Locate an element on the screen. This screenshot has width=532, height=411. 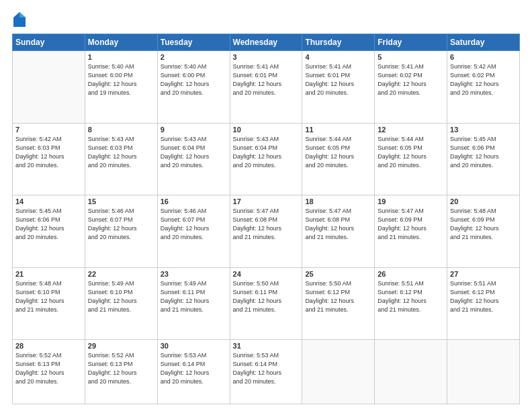
calendar-cell: 27Sunrise: 5:51 AMSunset: 6:12 PMDayligh… is located at coordinates (484, 304).